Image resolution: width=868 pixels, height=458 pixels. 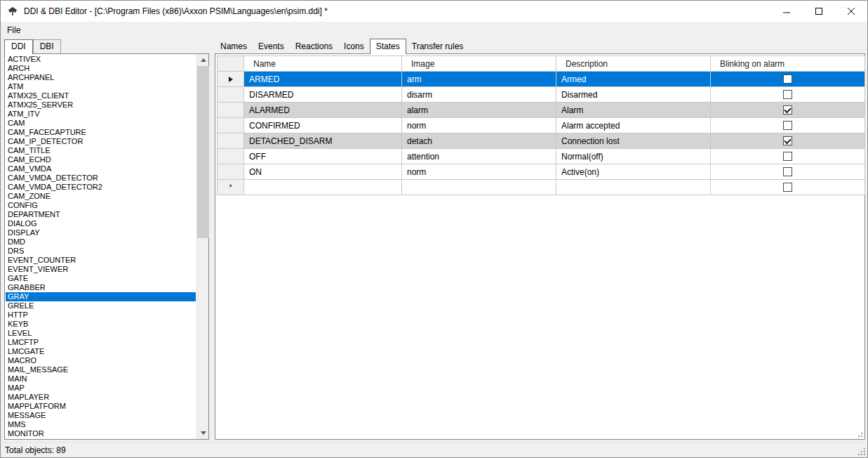 What do you see at coordinates (542, 141) in the screenshot?
I see `grid-row: DETACHED_DISARMdetachConnection lost` at bounding box center [542, 141].